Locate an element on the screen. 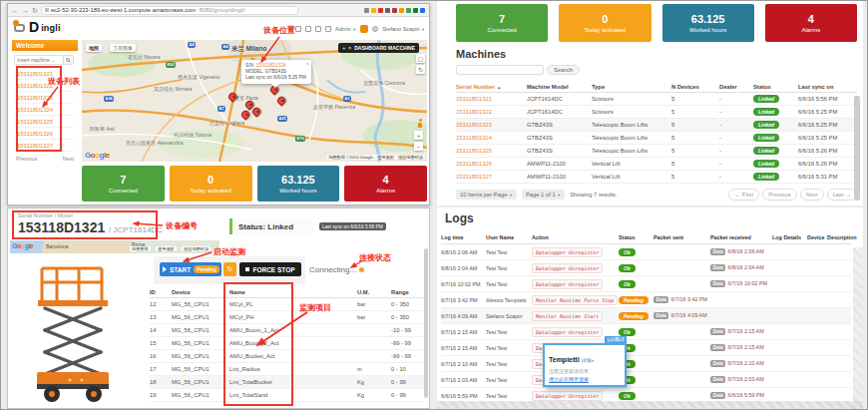  search-icon is located at coordinates (68, 60).